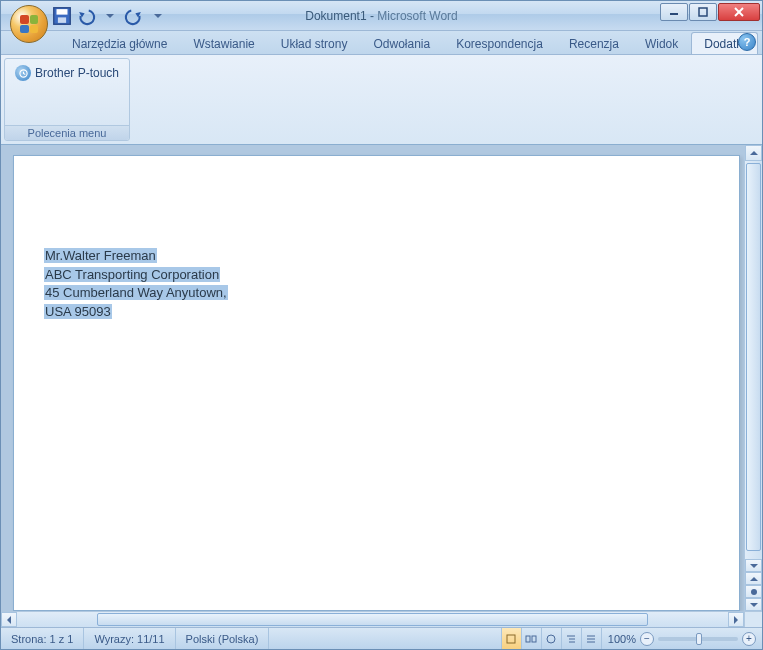 This screenshot has width=763, height=650. Describe the element at coordinates (754, 153) in the screenshot. I see `scroll-up-button` at that location.